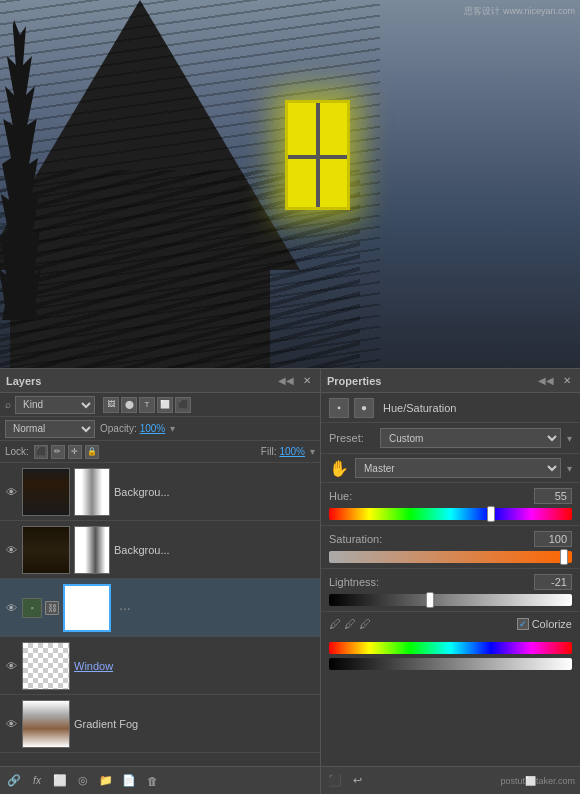 Image resolution: width=580 pixels, height=794 pixels. What do you see at coordinates (564, 557) in the screenshot?
I see `saturation-thumb` at bounding box center [564, 557].